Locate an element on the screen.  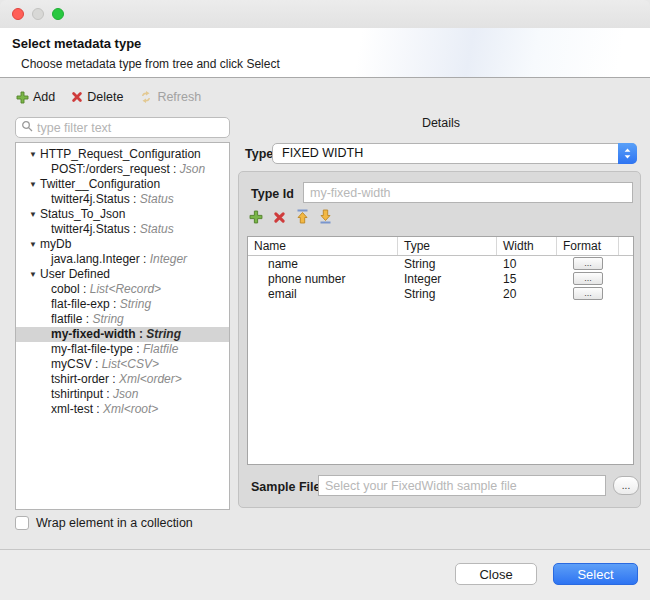
table-row: phone number Integer 15 ... is located at coordinates (440, 278).